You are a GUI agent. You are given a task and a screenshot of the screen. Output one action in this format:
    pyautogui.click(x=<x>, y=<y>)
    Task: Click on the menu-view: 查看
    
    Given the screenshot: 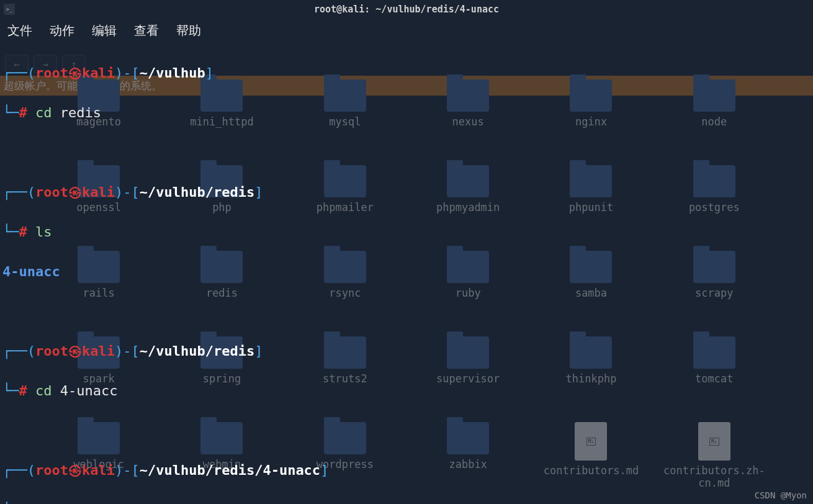 What is the action you would take?
    pyautogui.click(x=146, y=31)
    